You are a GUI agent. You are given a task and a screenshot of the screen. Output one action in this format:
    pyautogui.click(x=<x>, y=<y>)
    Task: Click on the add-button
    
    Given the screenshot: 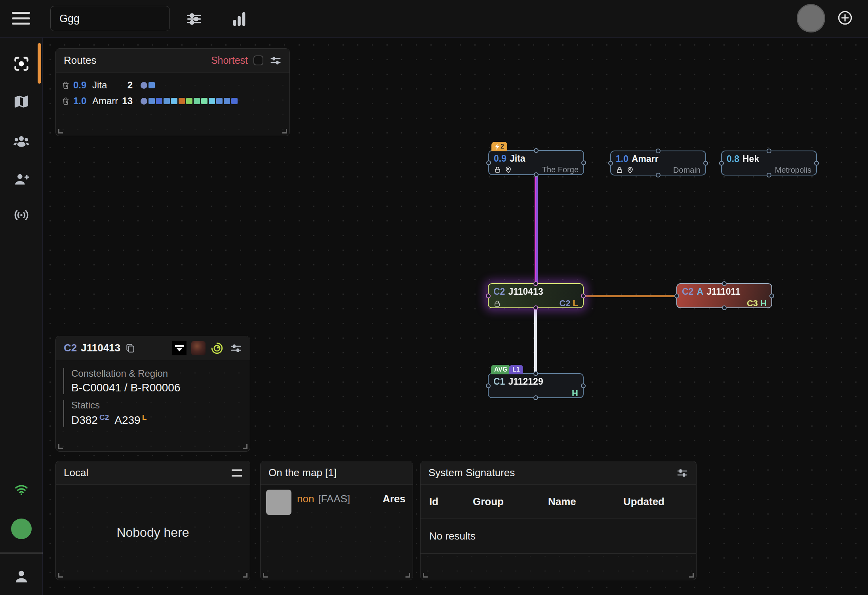 What is the action you would take?
    pyautogui.click(x=845, y=18)
    